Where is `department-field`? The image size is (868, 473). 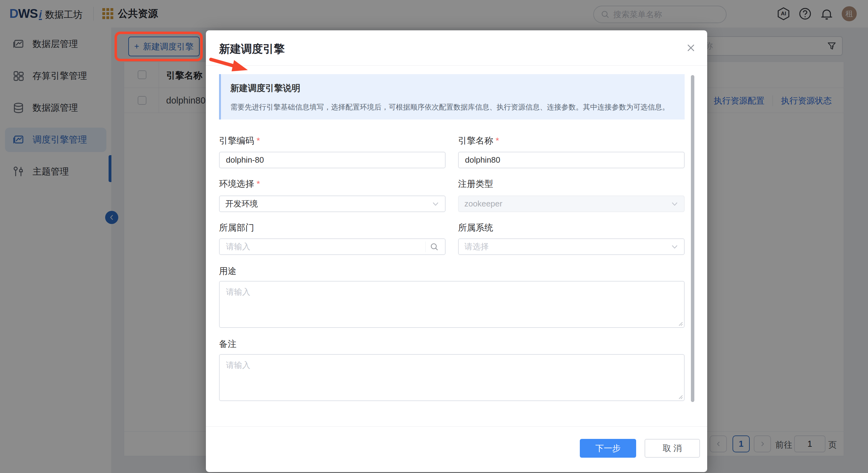
department-field is located at coordinates (332, 247).